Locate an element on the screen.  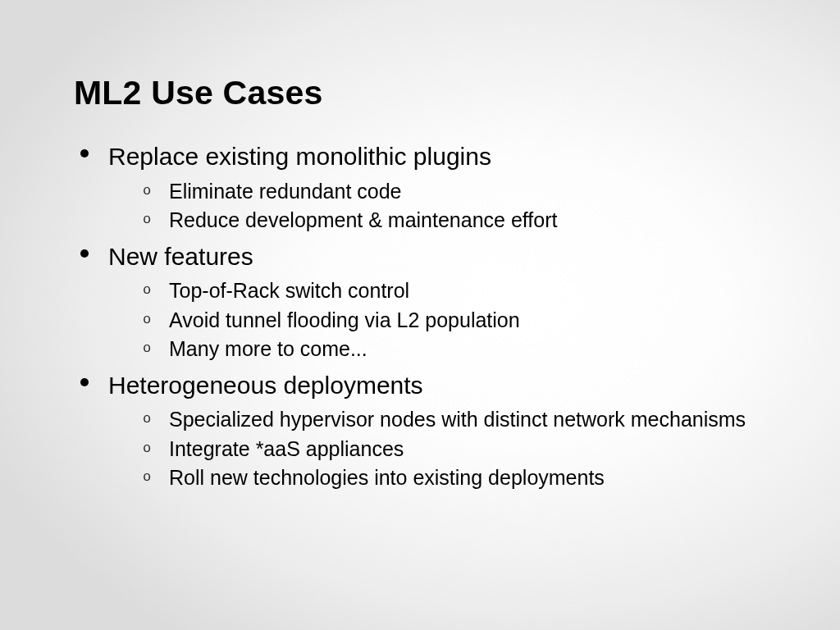
list-item: Roll new technologies into existing depl… is located at coordinates (467, 478).